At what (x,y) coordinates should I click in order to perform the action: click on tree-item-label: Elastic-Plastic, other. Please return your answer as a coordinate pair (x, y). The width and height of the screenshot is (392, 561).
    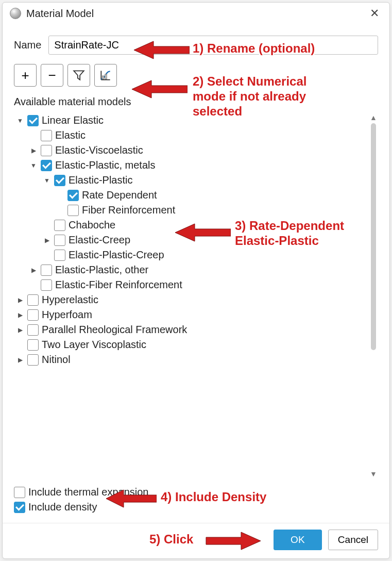
    Looking at the image, I should click on (102, 270).